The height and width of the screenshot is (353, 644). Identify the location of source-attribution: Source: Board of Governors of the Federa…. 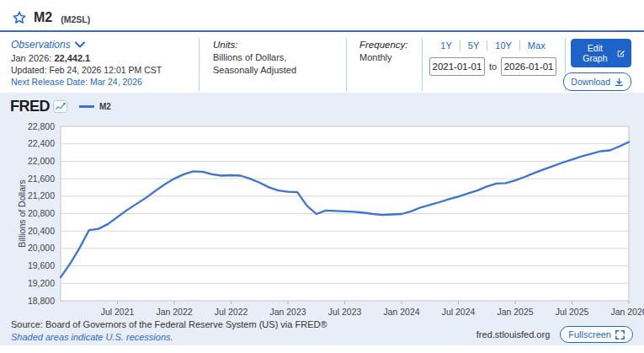
(169, 325).